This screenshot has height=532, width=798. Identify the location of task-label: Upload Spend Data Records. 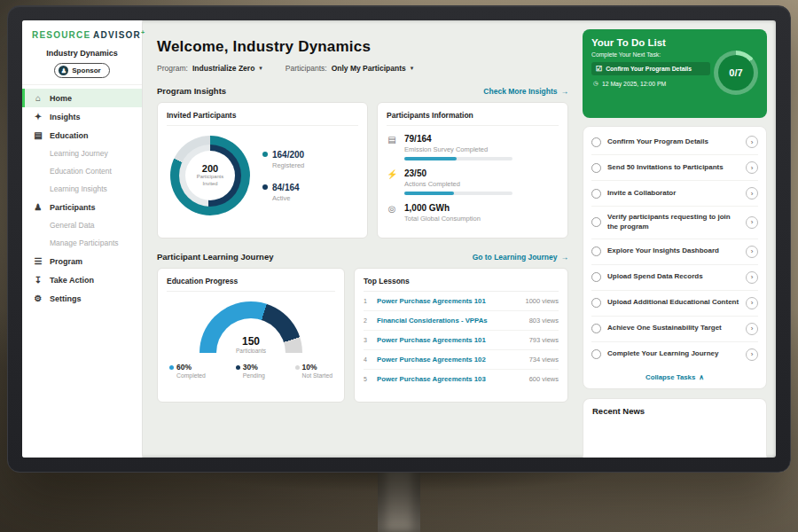
(674, 277).